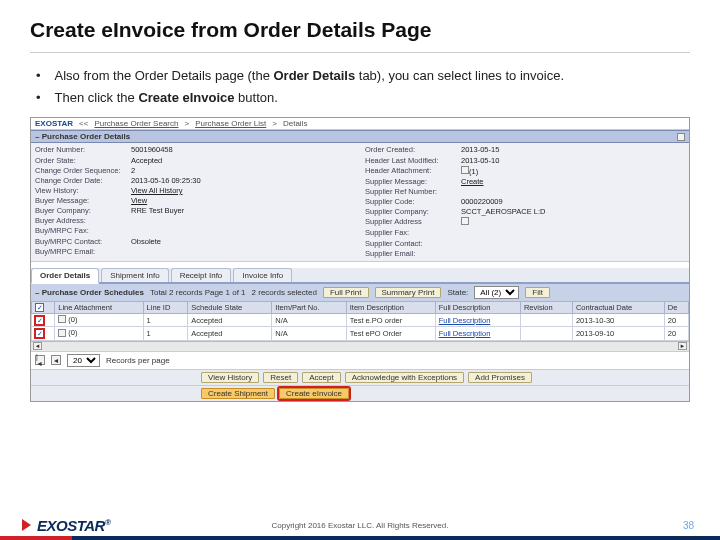  What do you see at coordinates (230, 378) in the screenshot?
I see `view-history-button: View History` at bounding box center [230, 378].